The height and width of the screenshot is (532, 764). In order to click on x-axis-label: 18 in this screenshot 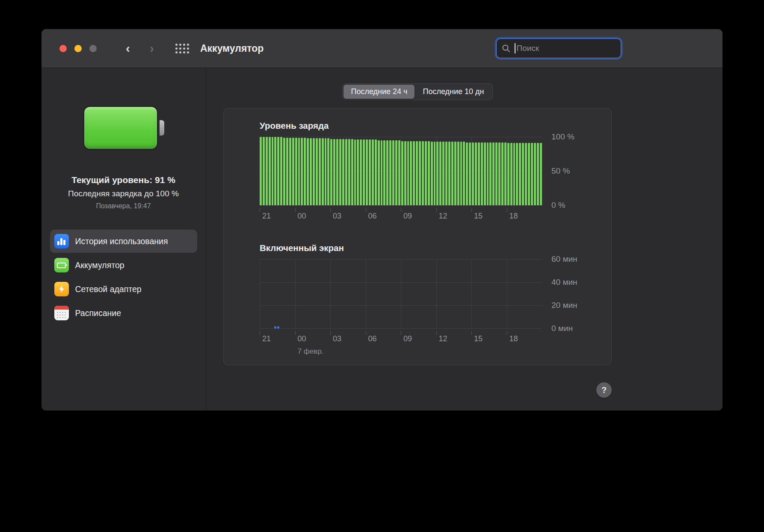, I will do `click(514, 216)`.